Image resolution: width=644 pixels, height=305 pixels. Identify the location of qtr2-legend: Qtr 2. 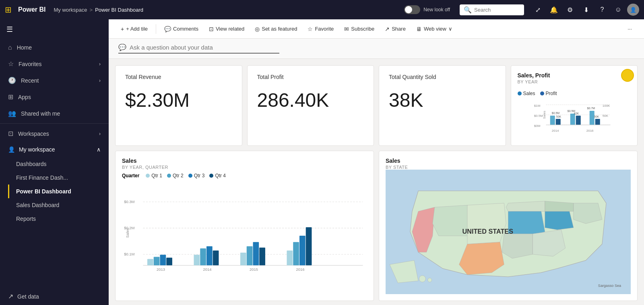
(175, 176).